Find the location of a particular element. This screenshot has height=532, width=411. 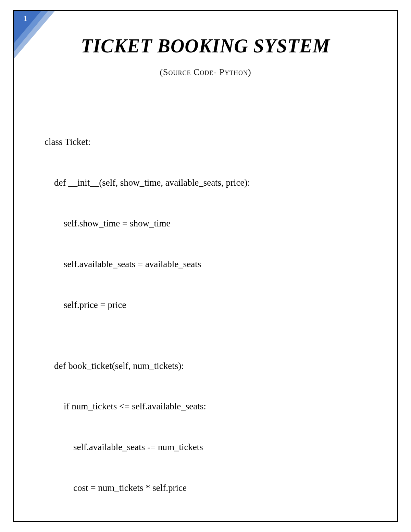

code-line: self.price = price is located at coordinates (211, 305).